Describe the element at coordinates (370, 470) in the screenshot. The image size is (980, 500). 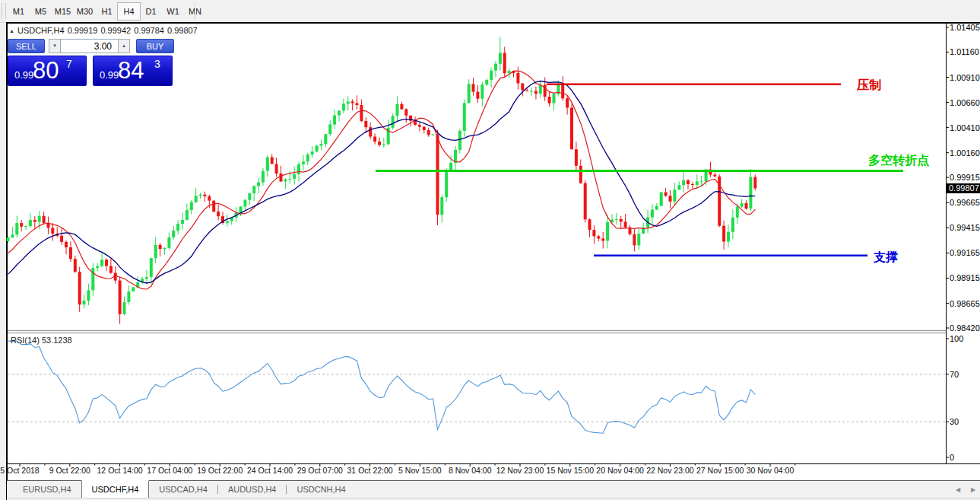
I see `time-axis-label: 31 Oct 22:00` at that location.